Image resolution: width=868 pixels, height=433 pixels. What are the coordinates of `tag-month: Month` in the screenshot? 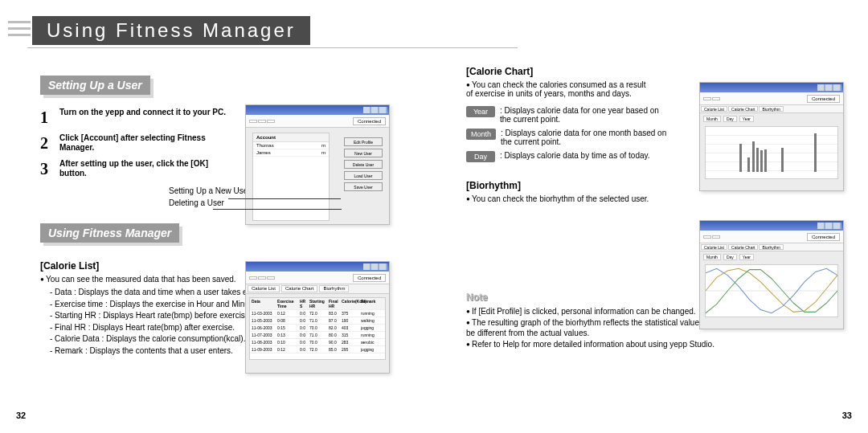 It's located at (481, 134).